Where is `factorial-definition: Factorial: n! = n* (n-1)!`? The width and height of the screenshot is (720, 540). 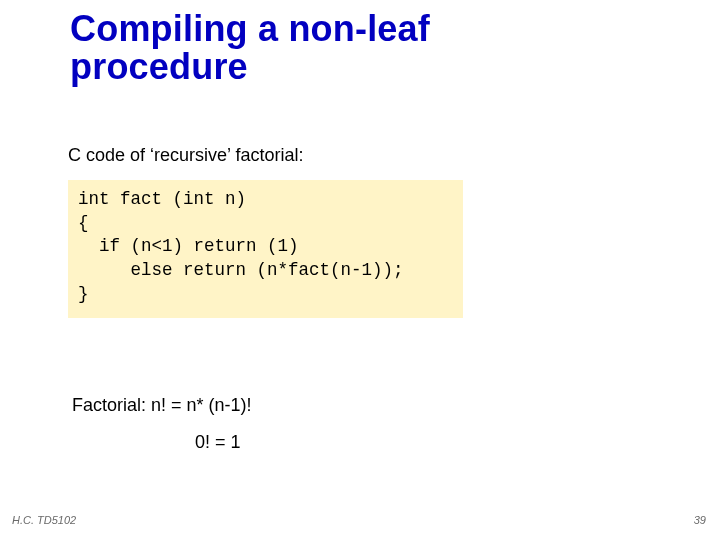 factorial-definition: Factorial: n! = n* (n-1)! is located at coordinates (162, 406).